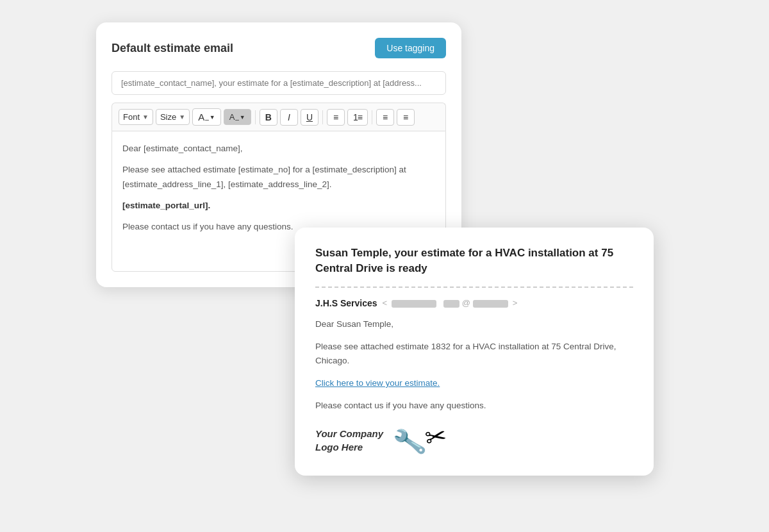 The height and width of the screenshot is (532, 769). Describe the element at coordinates (377, 383) in the screenshot. I see `preview-estimate-link: Click here to view your estimate.` at that location.